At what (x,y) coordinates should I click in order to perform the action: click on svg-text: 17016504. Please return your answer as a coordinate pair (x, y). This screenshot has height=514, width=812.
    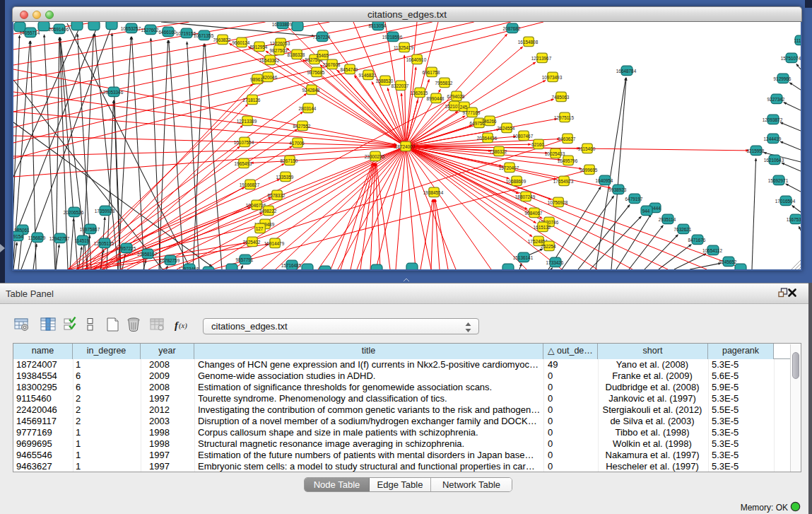
    Looking at the image, I should click on (786, 201).